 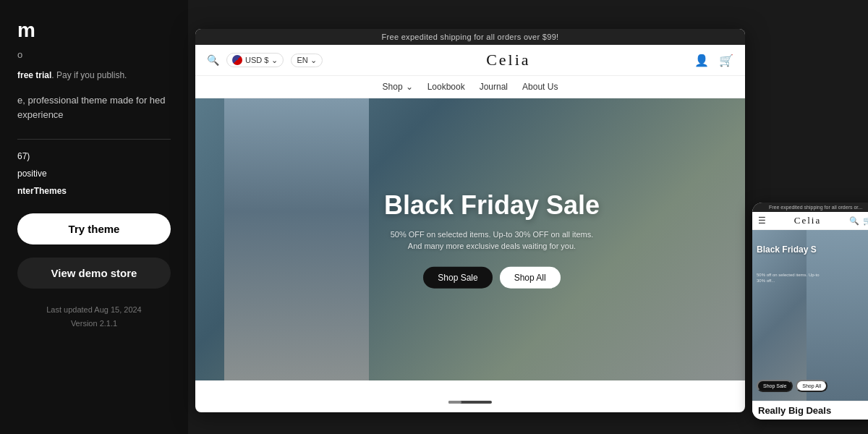 What do you see at coordinates (398, 87) in the screenshot?
I see `menu-item-shop: Shop ⌄` at bounding box center [398, 87].